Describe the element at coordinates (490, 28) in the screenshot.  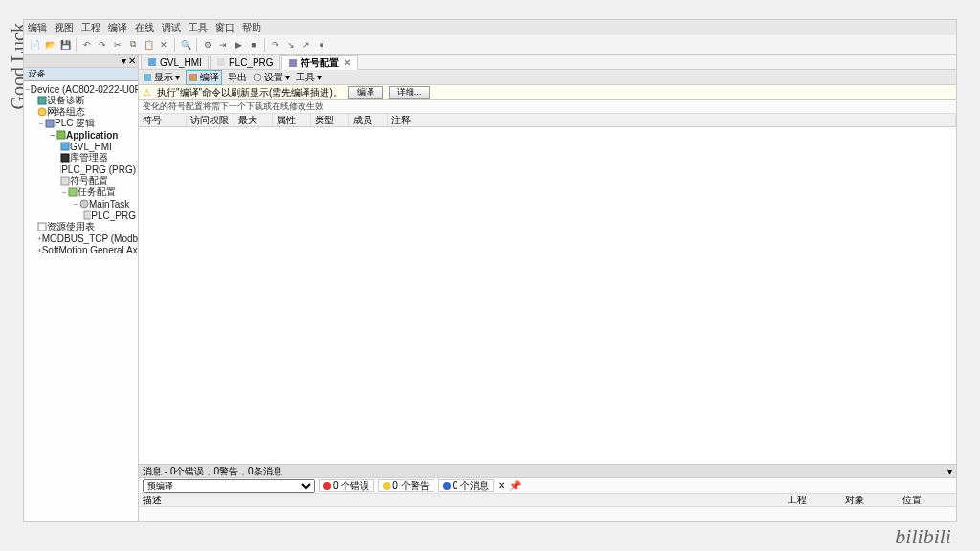
I see `menu-bar: 编辑 视图 工程 编译 在线 调试 工具 窗口 帮助` at that location.